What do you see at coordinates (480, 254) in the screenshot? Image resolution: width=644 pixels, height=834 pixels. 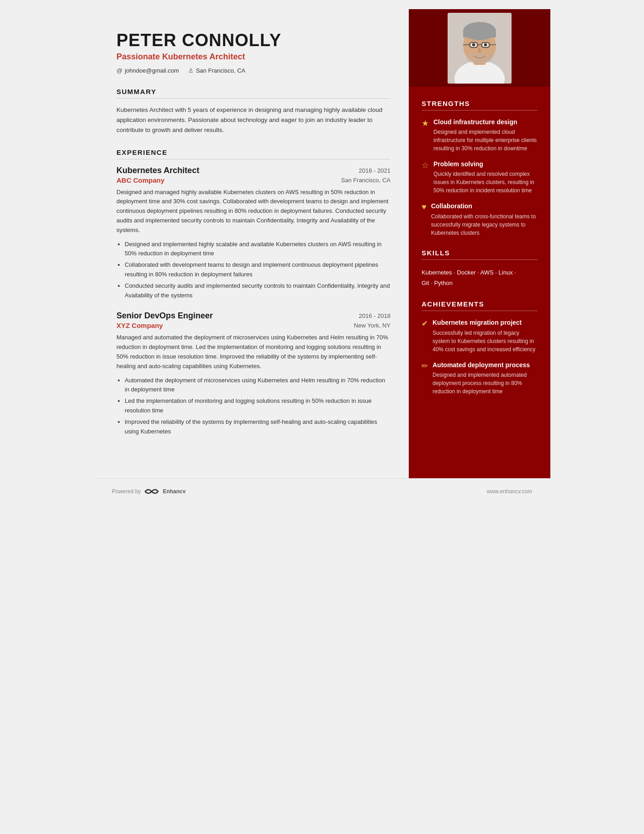 I see `skills-title: SKILLS` at bounding box center [480, 254].